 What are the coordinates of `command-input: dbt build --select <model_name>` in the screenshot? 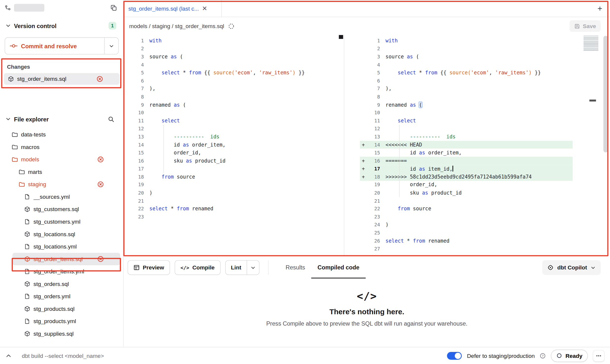 It's located at (63, 356).